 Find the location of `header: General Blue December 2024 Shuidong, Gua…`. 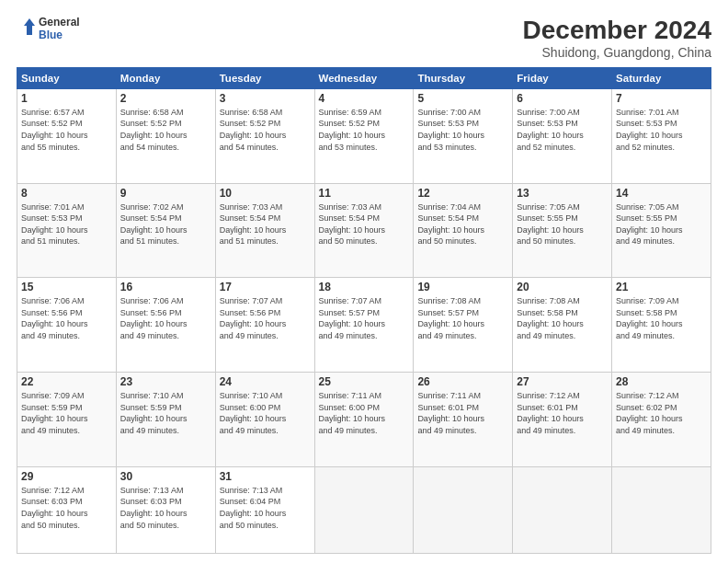

header: General Blue December 2024 Shuidong, Gua… is located at coordinates (364, 39).